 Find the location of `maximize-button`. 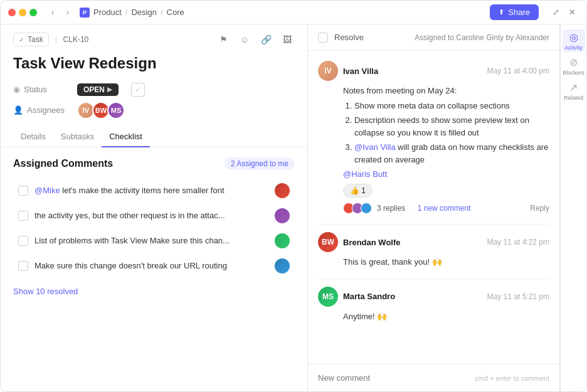

maximize-button is located at coordinates (33, 13).